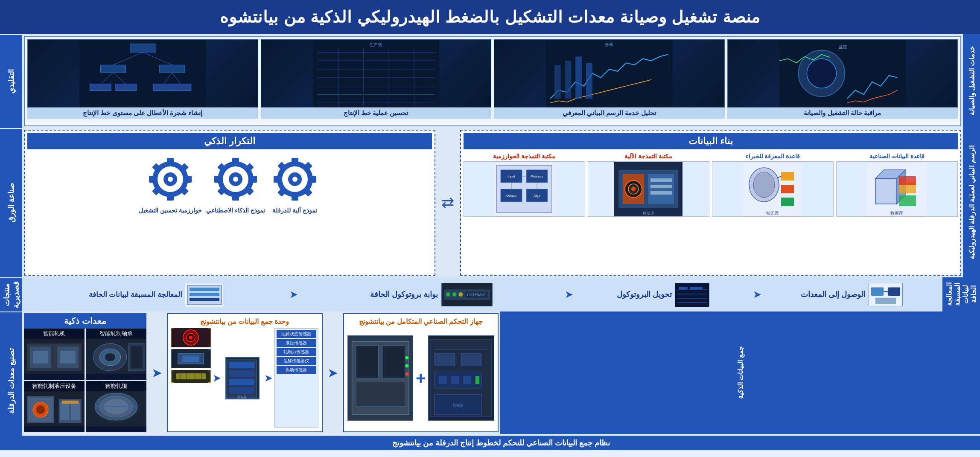  Describe the element at coordinates (843, 79) in the screenshot. I see `card-monitoring: 监控 مراقبة حالة التشغيل والصيانة` at that location.